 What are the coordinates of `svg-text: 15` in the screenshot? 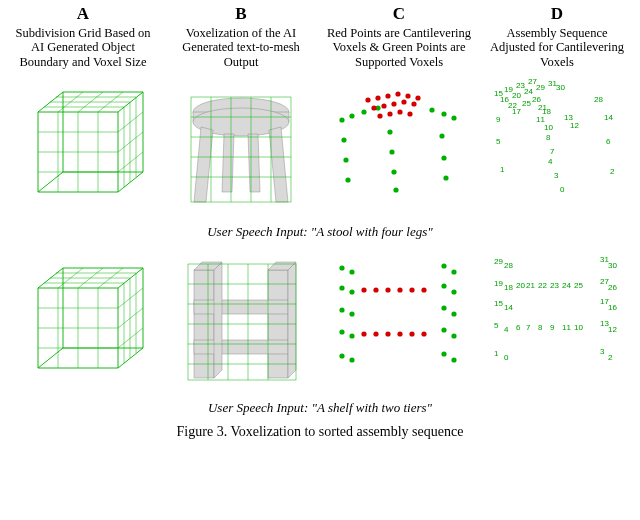 It's located at (498, 304).